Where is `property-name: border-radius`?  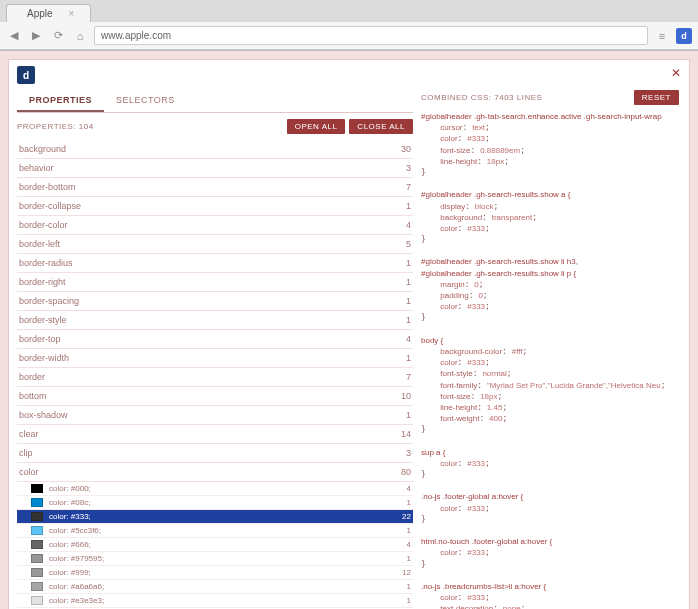 property-name: border-radius is located at coordinates (46, 263).